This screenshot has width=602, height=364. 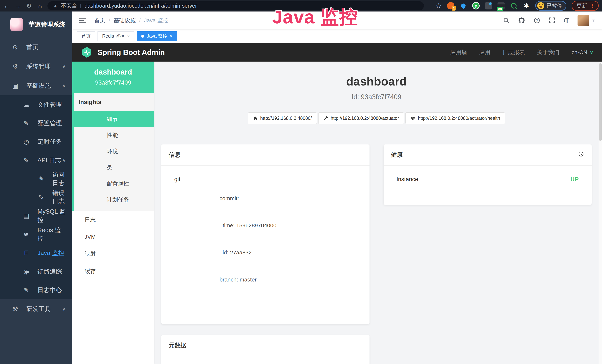 I want to click on search-icon, so click(x=506, y=21).